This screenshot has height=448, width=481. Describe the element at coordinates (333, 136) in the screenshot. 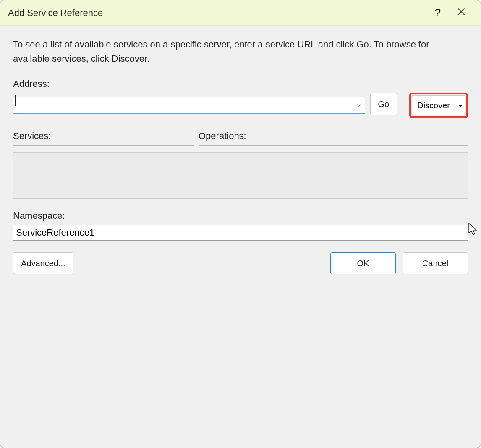

I see `operations-label: Operations:` at that location.